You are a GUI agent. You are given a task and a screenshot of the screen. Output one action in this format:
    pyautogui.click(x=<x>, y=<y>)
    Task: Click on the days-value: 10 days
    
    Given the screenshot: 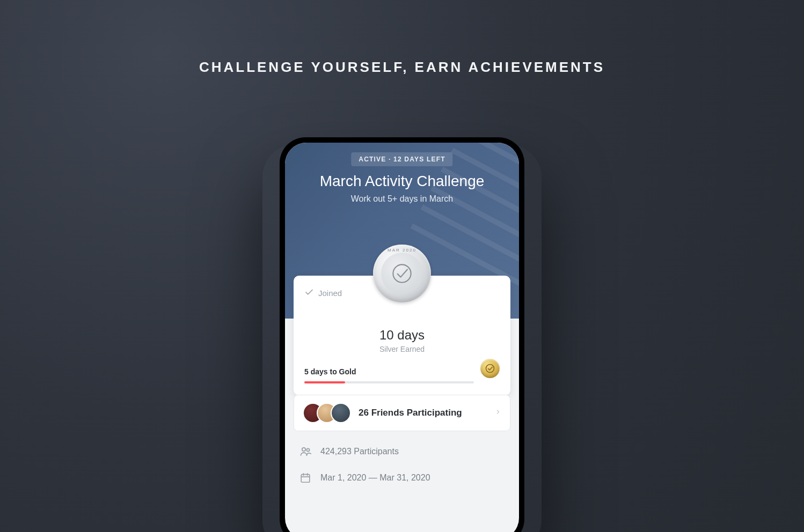 What is the action you would take?
    pyautogui.click(x=402, y=335)
    